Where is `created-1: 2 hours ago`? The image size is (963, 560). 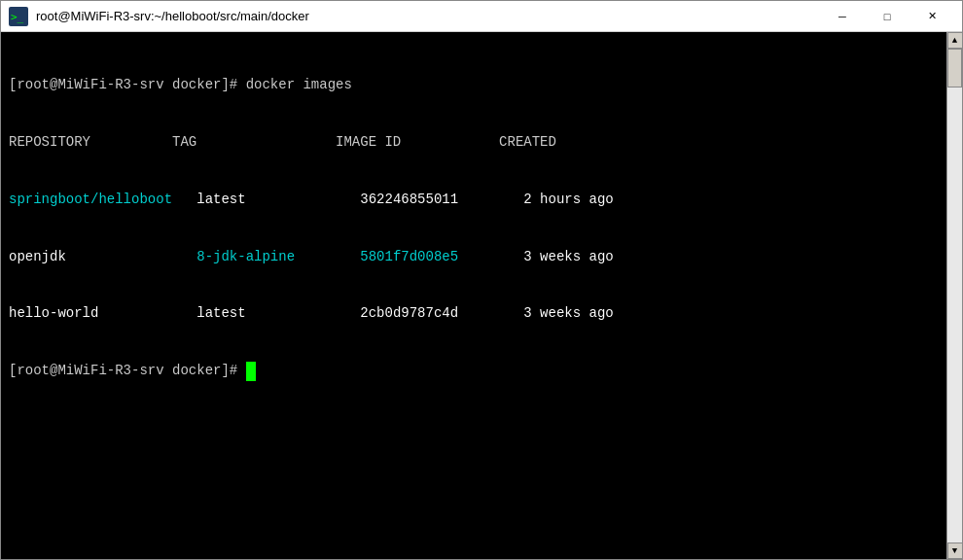
created-1: 2 hours ago is located at coordinates (568, 200).